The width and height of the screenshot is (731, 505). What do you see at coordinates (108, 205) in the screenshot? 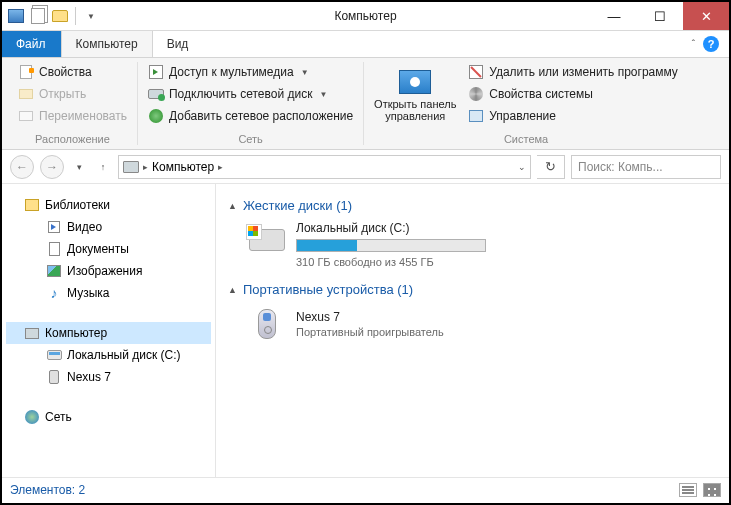
I see `tree-libraries: Библиотеки` at bounding box center [108, 205].